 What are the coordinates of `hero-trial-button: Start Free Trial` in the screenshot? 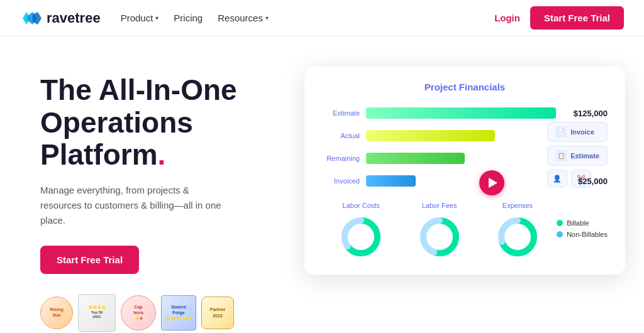 It's located at (89, 260).